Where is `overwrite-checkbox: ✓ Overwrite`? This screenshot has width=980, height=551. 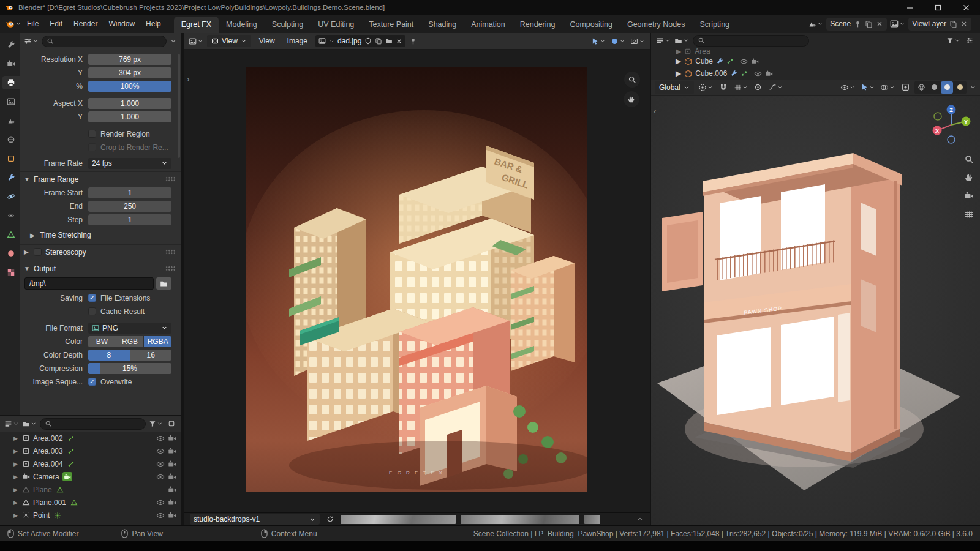 overwrite-checkbox: ✓ Overwrite is located at coordinates (110, 382).